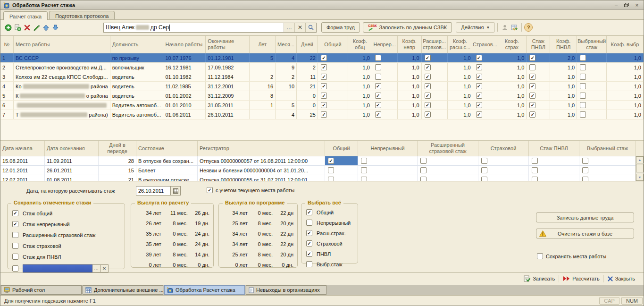 The width and height of the screenshot is (644, 306). I want to click on select-all-item: Общий, so click(330, 212).